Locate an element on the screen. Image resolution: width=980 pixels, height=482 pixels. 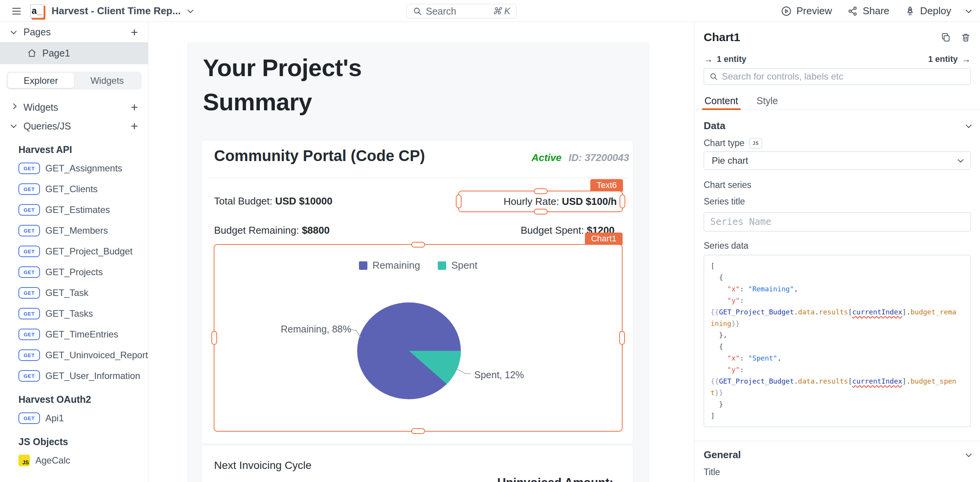
query-name: GET_Uninvoiced_Report is located at coordinates (97, 355).